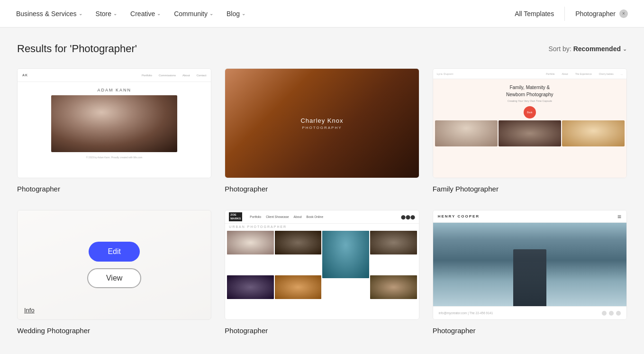 The height and width of the screenshot is (354, 644). What do you see at coordinates (530, 123) in the screenshot?
I see `template-thumbnail-3: Lyra Dupont Portfolio About The Experien…` at bounding box center [530, 123].